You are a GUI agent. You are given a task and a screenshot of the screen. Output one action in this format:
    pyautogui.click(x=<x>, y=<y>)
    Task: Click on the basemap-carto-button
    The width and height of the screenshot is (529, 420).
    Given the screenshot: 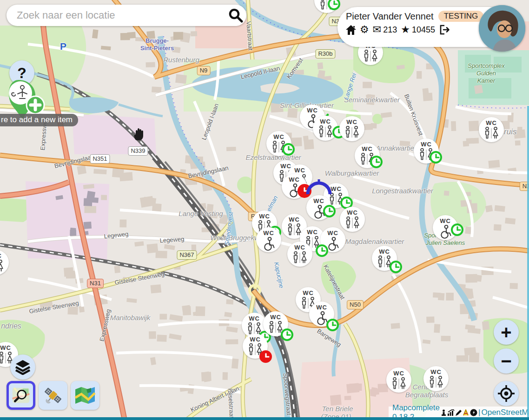 What is the action you would take?
    pyautogui.click(x=21, y=395)
    